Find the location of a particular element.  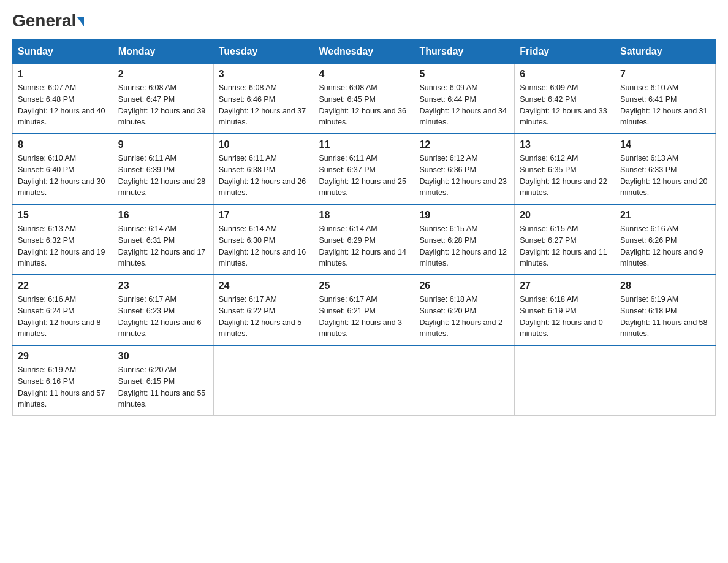

day-number: 2 is located at coordinates (163, 74).